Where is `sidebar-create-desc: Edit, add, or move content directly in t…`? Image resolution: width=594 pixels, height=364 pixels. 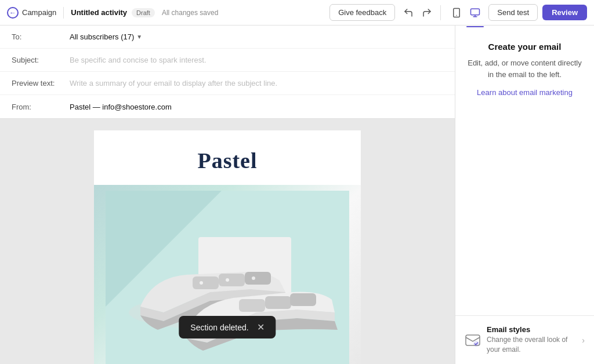 sidebar-create-desc: Edit, add, or move content directly in t… is located at coordinates (524, 68).